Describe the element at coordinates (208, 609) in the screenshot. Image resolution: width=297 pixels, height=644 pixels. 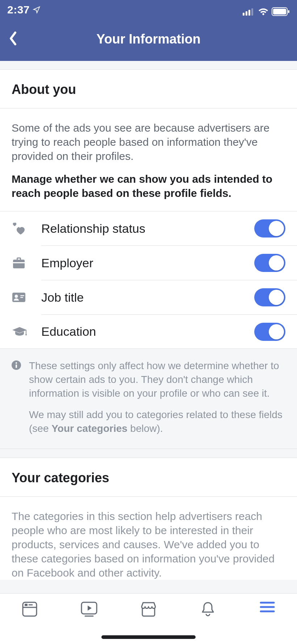
I see `bell-icon` at that location.